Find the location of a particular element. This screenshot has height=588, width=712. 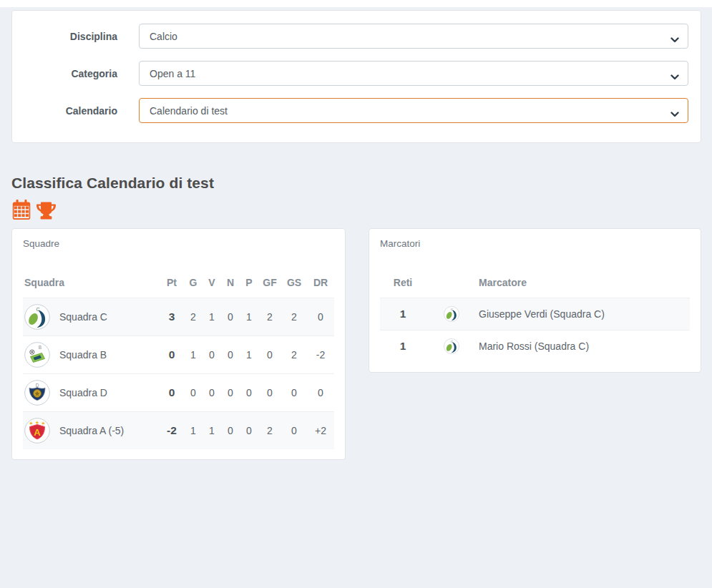

page-top-strip is located at coordinates (356, 4).